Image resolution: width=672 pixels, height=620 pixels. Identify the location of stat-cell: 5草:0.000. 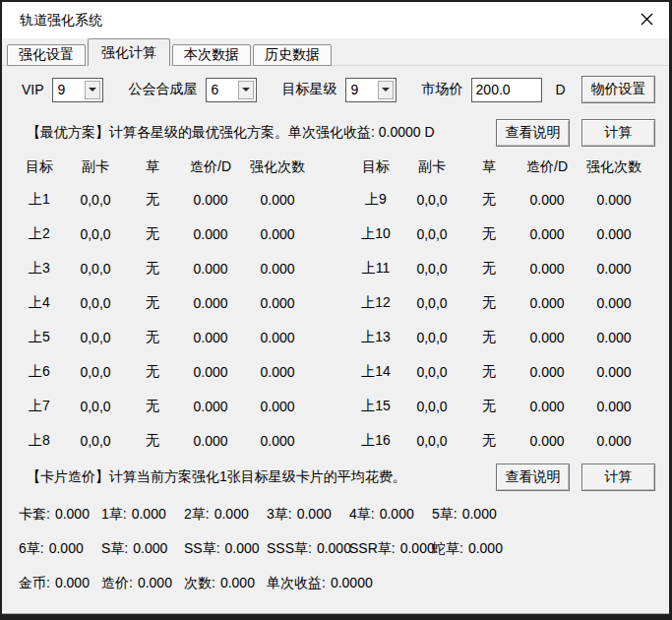
(473, 515).